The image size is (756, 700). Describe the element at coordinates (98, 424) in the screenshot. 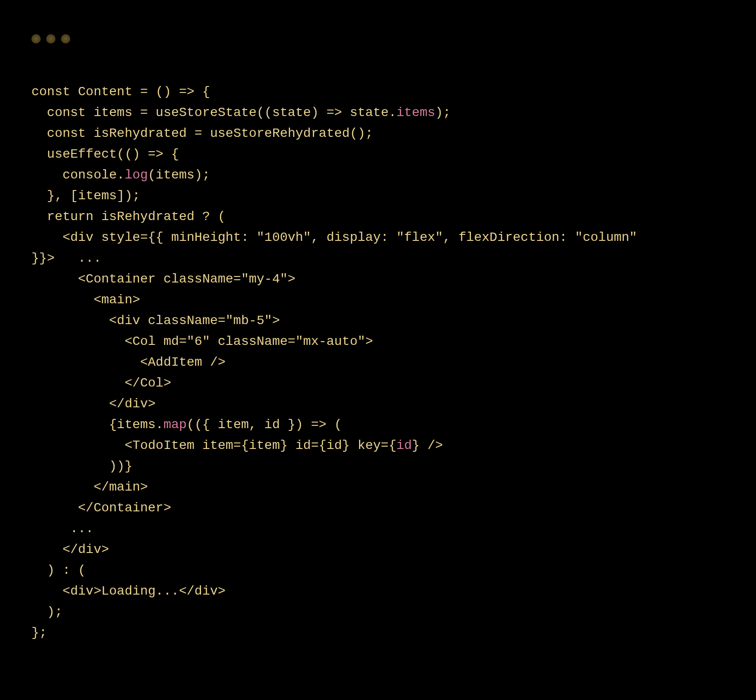

I see `code-token: {items.` at that location.